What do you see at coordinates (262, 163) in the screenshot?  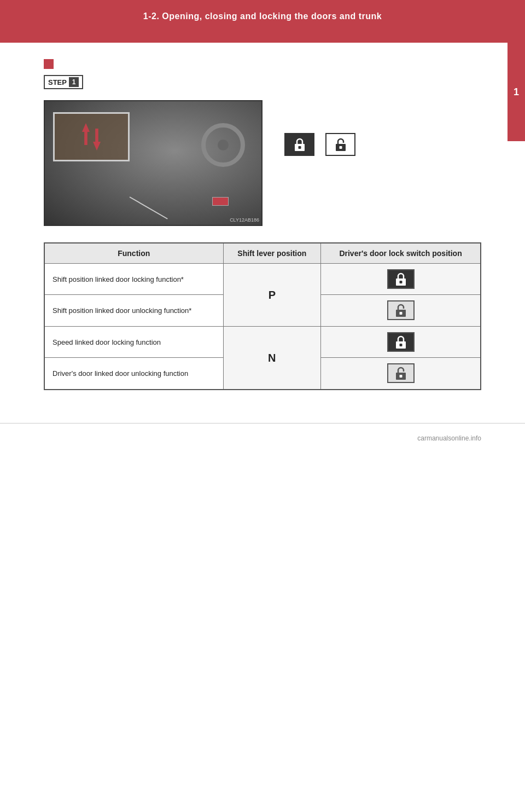 I see `image-section: STEP 2 CLY12` at bounding box center [262, 163].